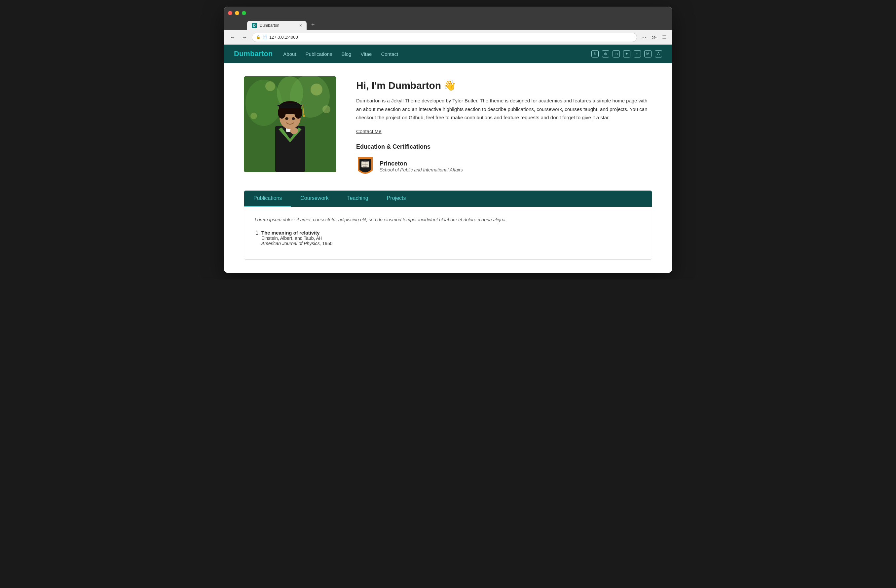 This screenshot has width=896, height=588. Describe the element at coordinates (270, 26) in the screenshot. I see `tab-title: Dumbarton` at that location.